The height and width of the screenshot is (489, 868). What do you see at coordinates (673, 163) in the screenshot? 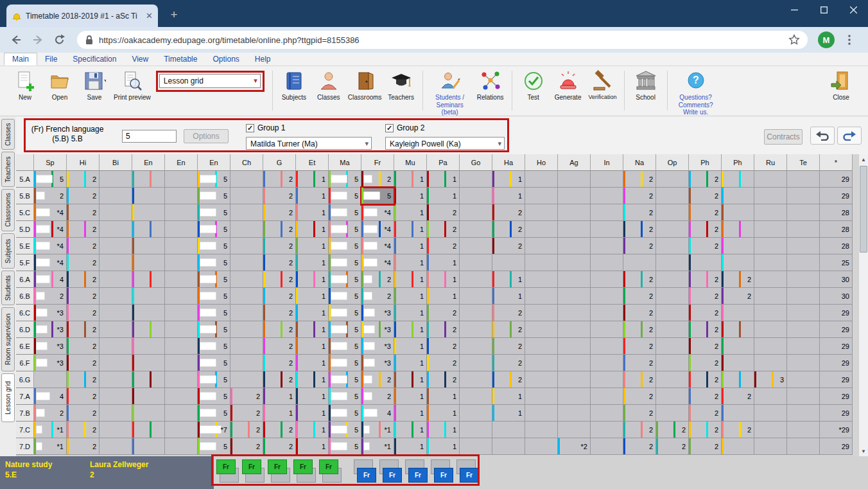
I see `column-header: Op` at bounding box center [673, 163].